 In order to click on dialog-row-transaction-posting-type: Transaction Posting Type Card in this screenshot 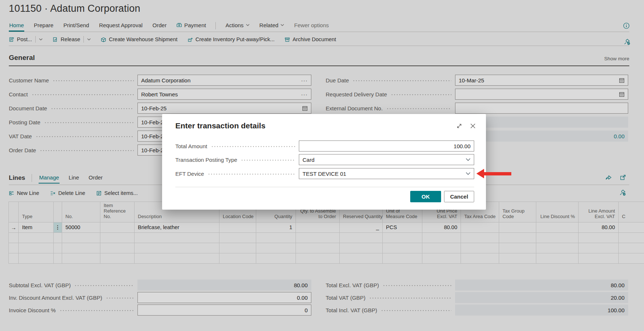, I will do `click(325, 160)`.